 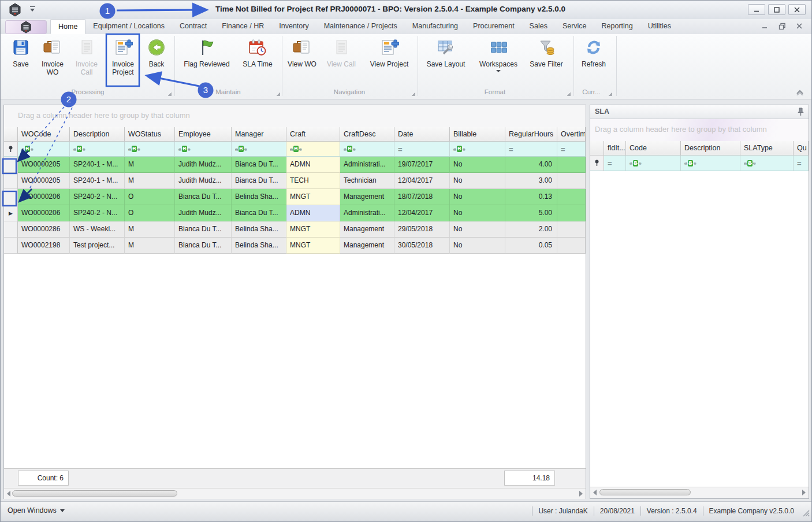 What do you see at coordinates (97, 246) in the screenshot?
I see `cell-description: Test project...` at bounding box center [97, 246].